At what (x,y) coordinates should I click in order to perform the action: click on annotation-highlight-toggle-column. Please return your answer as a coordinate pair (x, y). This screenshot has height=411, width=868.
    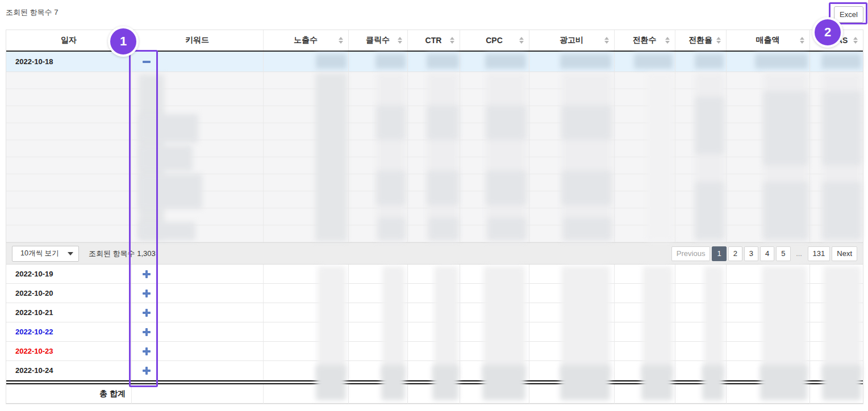
    Looking at the image, I should click on (143, 219).